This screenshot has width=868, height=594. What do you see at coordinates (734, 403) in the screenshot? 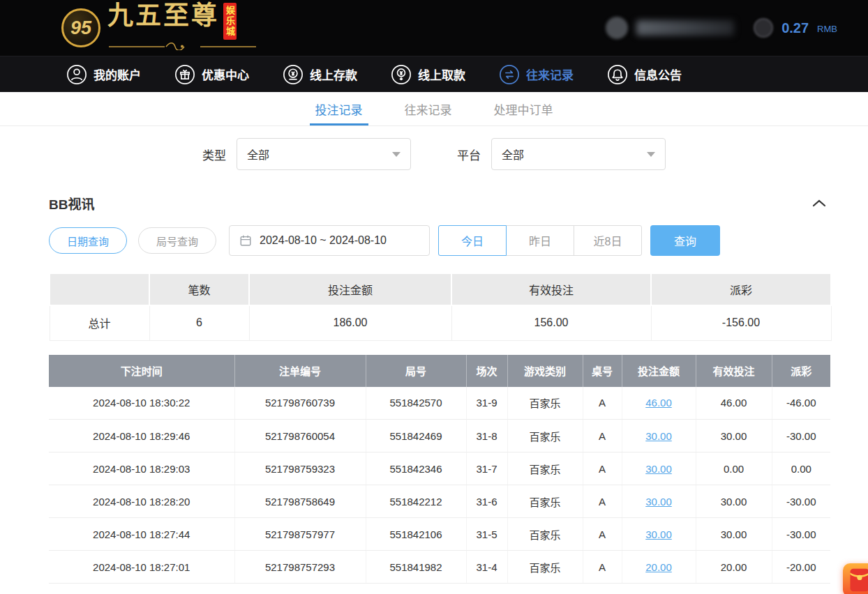
I see `cell-valid-bet: 46.00` at bounding box center [734, 403].